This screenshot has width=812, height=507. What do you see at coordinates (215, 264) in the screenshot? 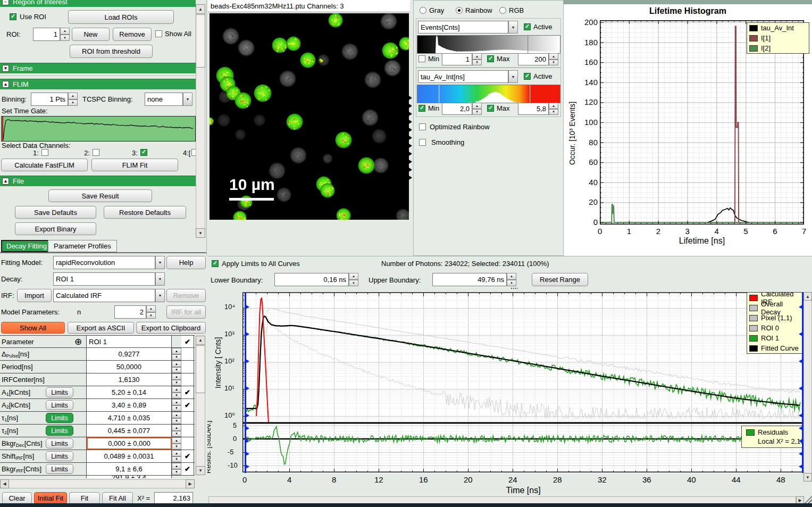
I see `apply-limits-checkbox` at bounding box center [215, 264].